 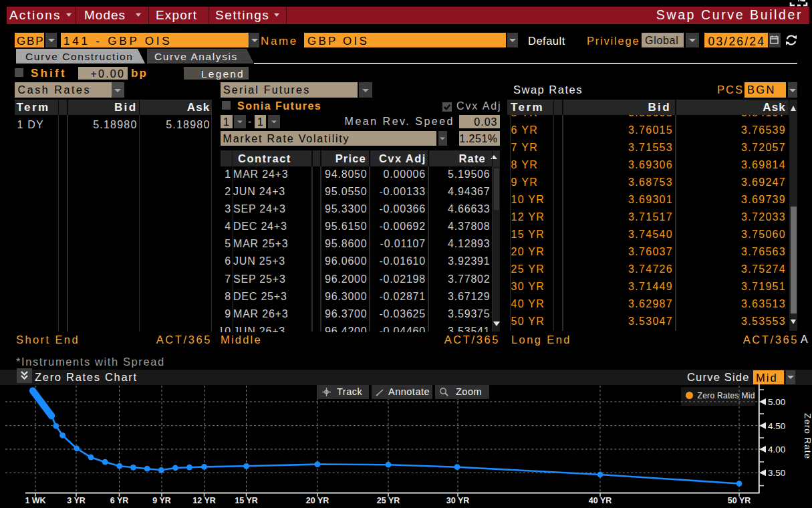 What do you see at coordinates (777, 402) in the screenshot?
I see `svg-text: 5.00` at bounding box center [777, 402].